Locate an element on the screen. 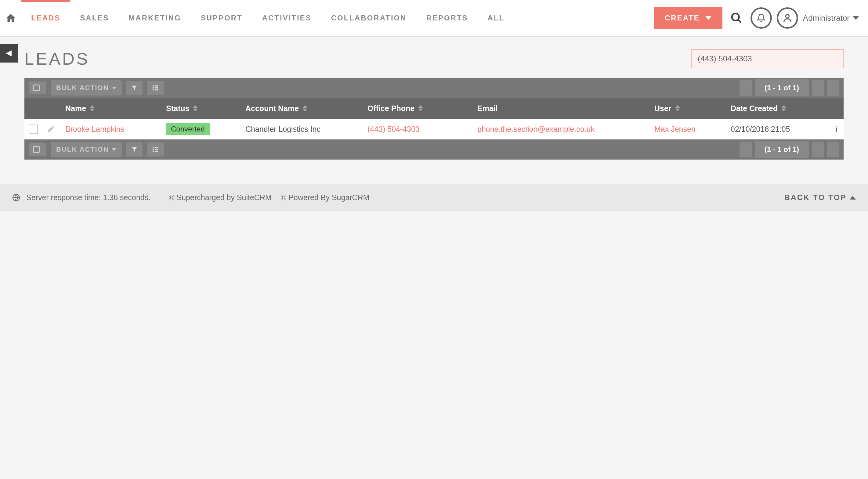  search-icon is located at coordinates (737, 18).